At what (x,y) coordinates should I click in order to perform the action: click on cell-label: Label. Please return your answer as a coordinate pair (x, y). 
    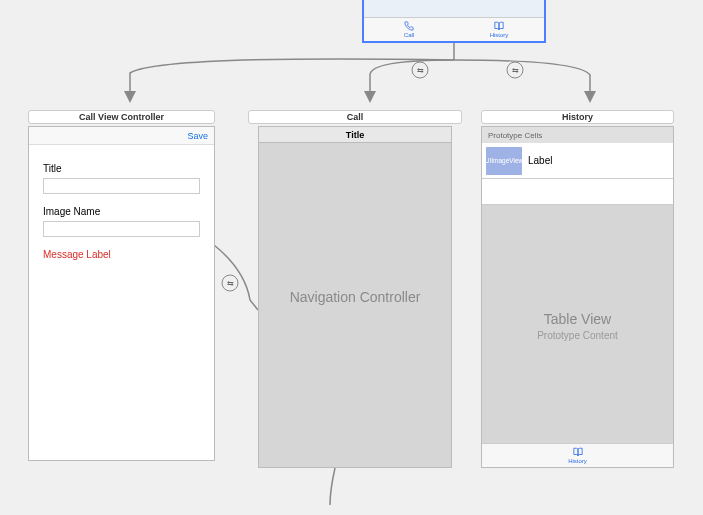
    Looking at the image, I should click on (540, 160).